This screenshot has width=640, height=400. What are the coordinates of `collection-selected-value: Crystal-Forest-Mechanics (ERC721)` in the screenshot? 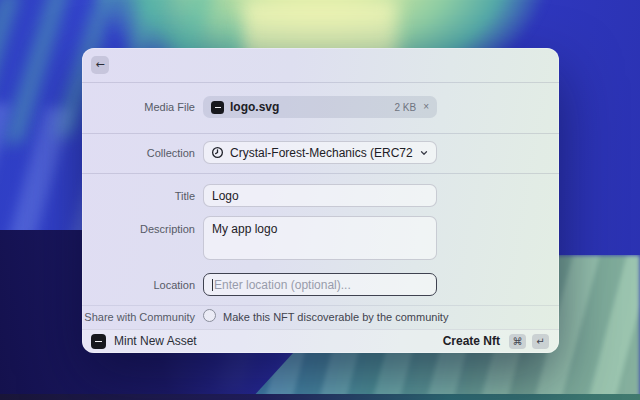 It's located at (322, 153).